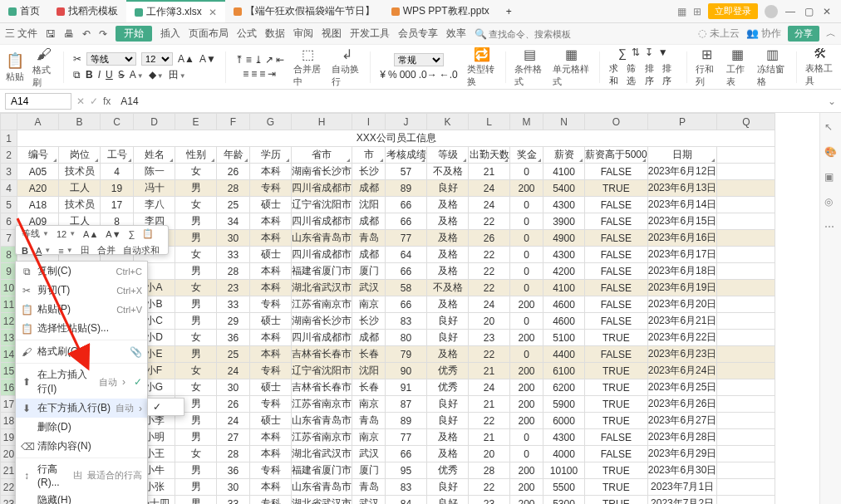 The height and width of the screenshot is (504, 841). What do you see at coordinates (155, 122) in the screenshot?
I see `col-header-D: D` at bounding box center [155, 122].